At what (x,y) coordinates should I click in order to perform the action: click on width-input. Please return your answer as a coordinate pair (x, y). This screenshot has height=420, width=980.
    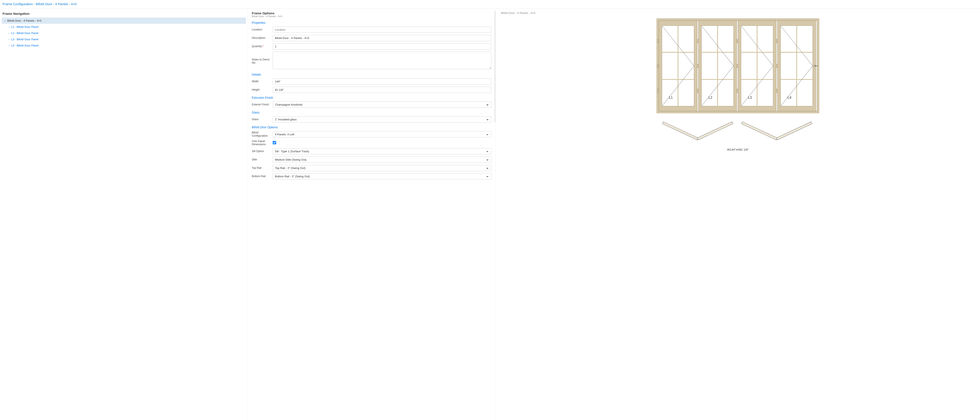
    Looking at the image, I should click on (382, 81).